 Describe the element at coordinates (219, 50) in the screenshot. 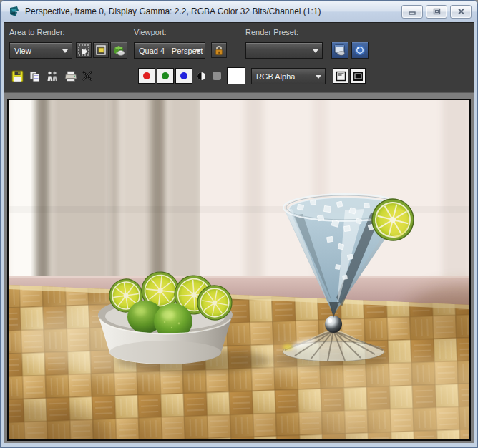

I see `padlock-icon` at that location.